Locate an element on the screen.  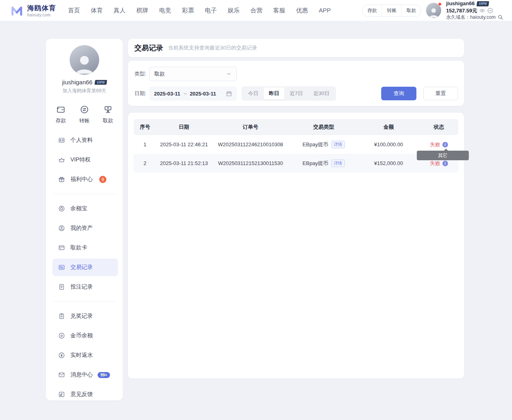
quick-action-label: 存款 is located at coordinates (61, 121).